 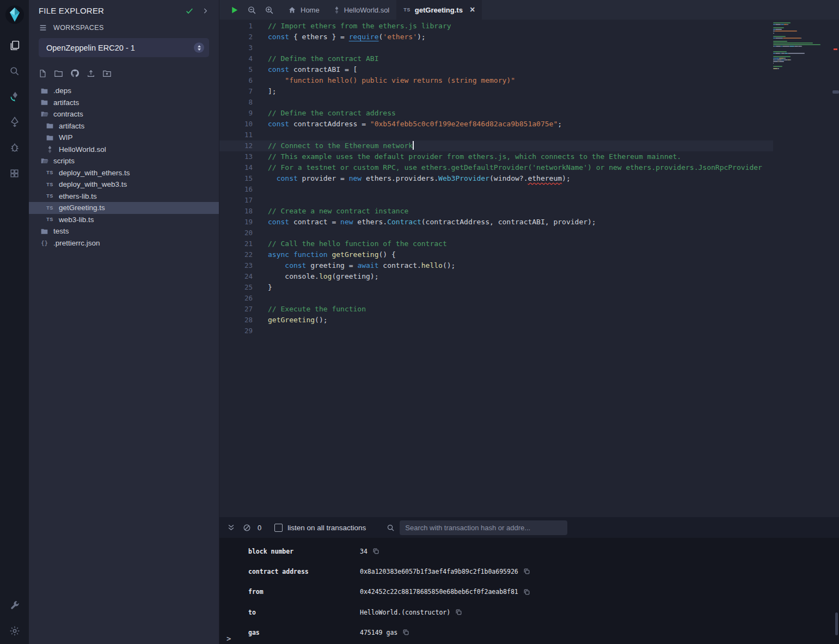 What do you see at coordinates (15, 15) in the screenshot?
I see `remix-logo-icon` at bounding box center [15, 15].